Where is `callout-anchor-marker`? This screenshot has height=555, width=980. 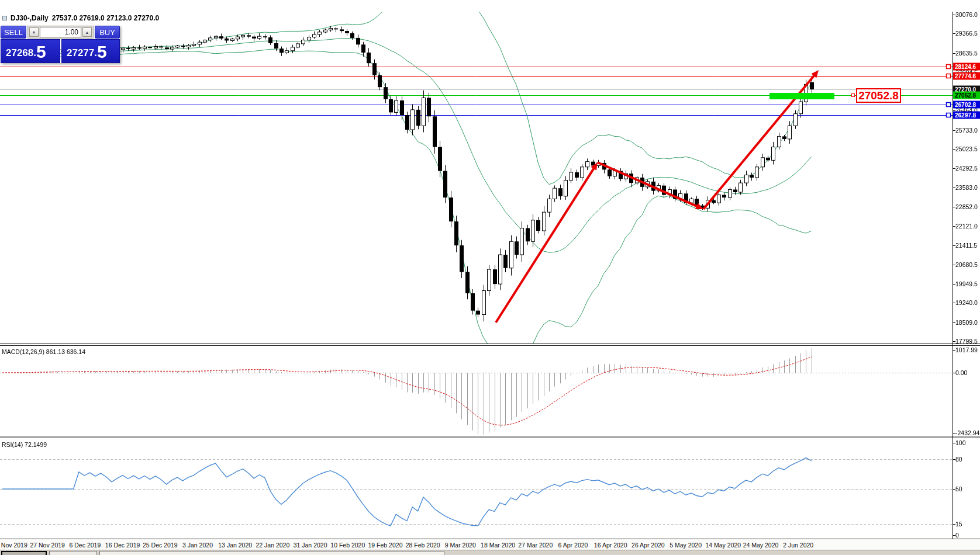
callout-anchor-marker is located at coordinates (853, 95).